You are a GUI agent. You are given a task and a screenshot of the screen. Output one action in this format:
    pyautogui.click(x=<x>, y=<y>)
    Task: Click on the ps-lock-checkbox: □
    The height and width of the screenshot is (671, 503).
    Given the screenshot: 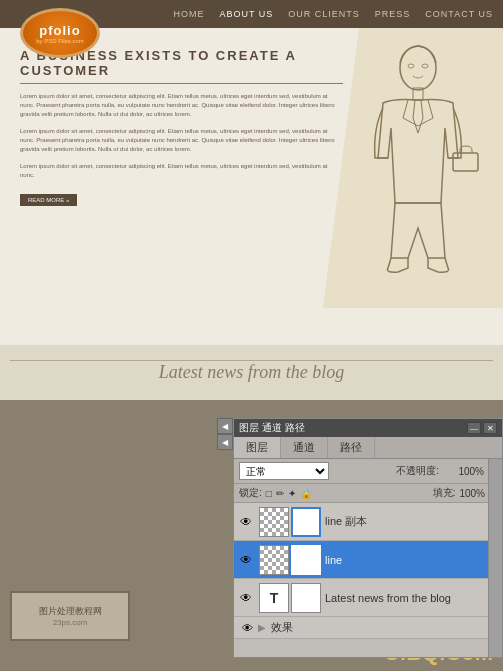 What is the action you would take?
    pyautogui.click(x=269, y=494)
    